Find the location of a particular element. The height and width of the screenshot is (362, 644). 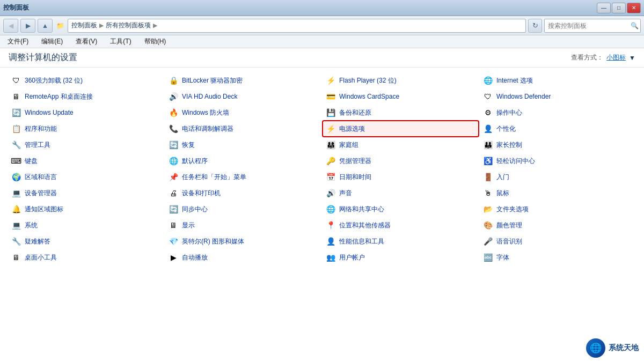

item-icon: 💳 is located at coordinates (331, 97).